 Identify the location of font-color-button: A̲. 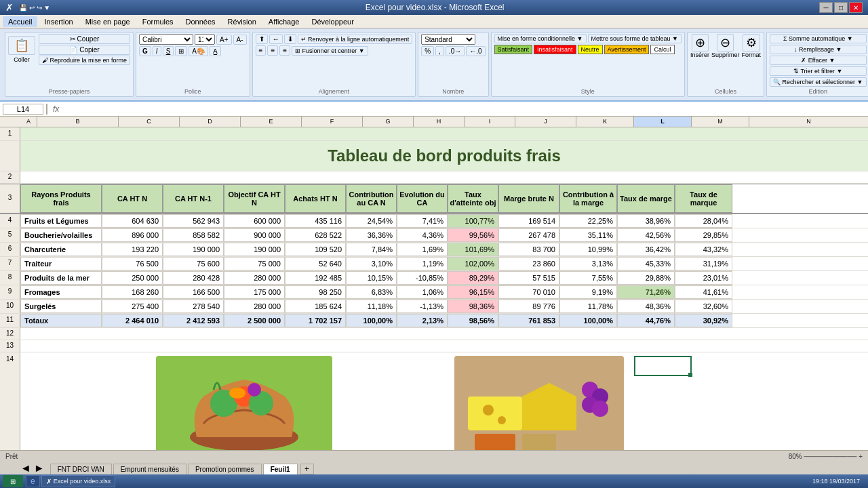
(216, 52).